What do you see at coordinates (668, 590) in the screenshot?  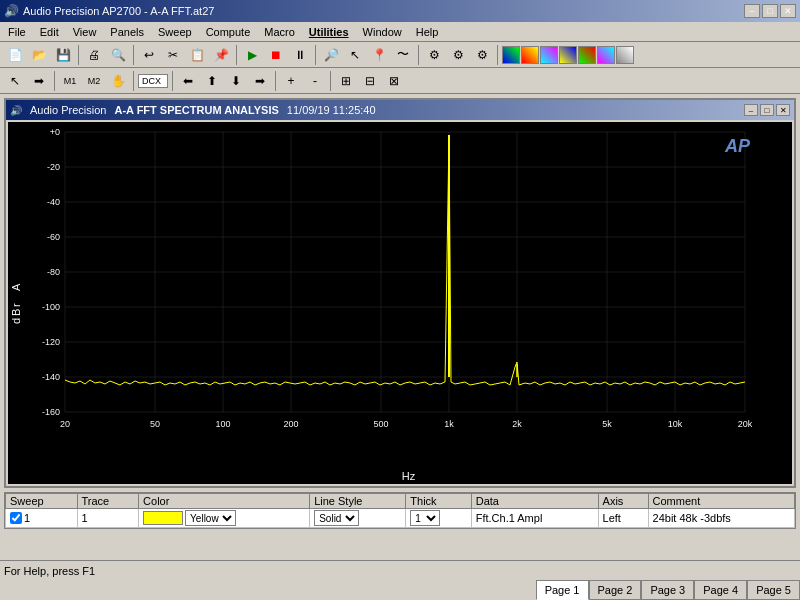 I see `page-tab-3: Page 3` at bounding box center [668, 590].